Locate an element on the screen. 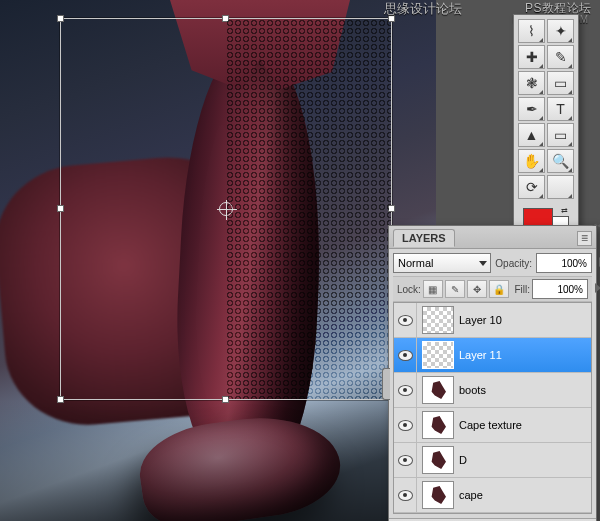  layers-tab: LAYERS is located at coordinates (424, 238).